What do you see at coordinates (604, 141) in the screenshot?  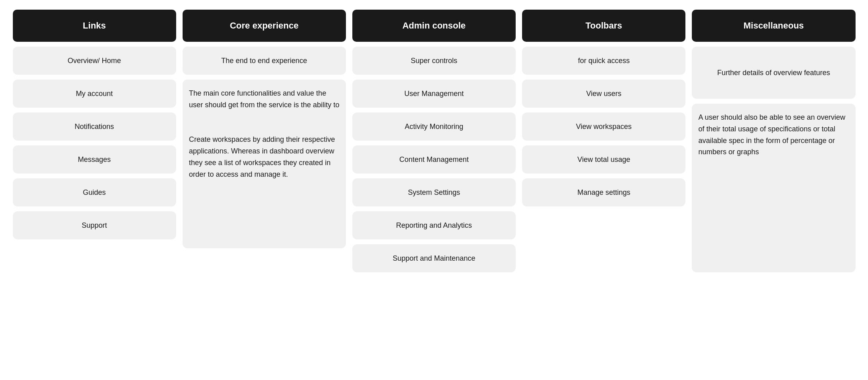 I see `column-toolbars: Toolbarsfor quick accessView usersView w…` at bounding box center [604, 141].